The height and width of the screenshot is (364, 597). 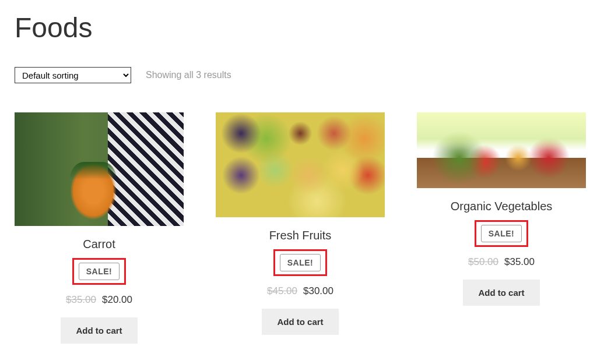 What do you see at coordinates (301, 235) in the screenshot?
I see `product-name: Fresh Fruits` at bounding box center [301, 235].